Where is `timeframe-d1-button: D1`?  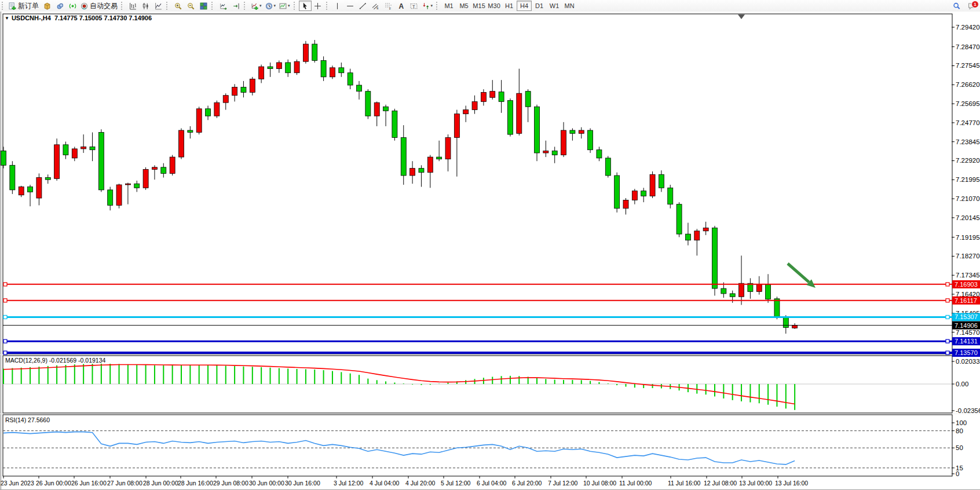
timeframe-d1-button: D1 is located at coordinates (539, 6).